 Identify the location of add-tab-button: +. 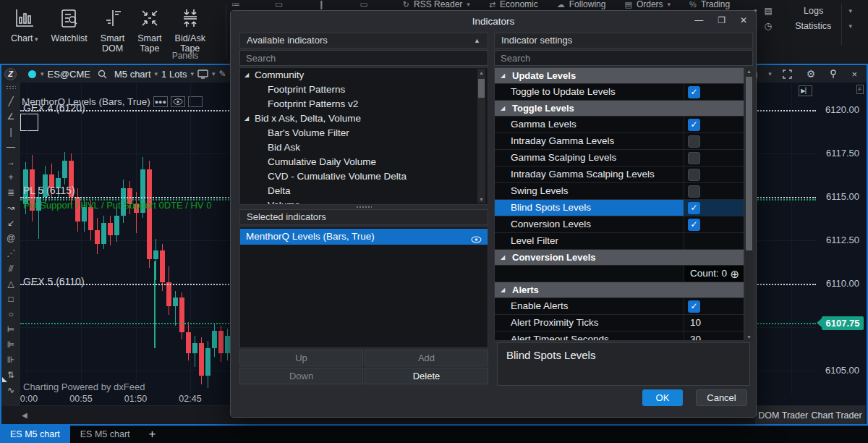
(153, 434).